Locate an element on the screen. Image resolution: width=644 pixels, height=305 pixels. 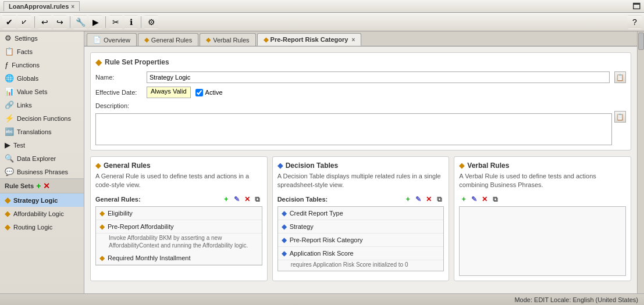
sidebar-item-label: Globals is located at coordinates (28, 78).